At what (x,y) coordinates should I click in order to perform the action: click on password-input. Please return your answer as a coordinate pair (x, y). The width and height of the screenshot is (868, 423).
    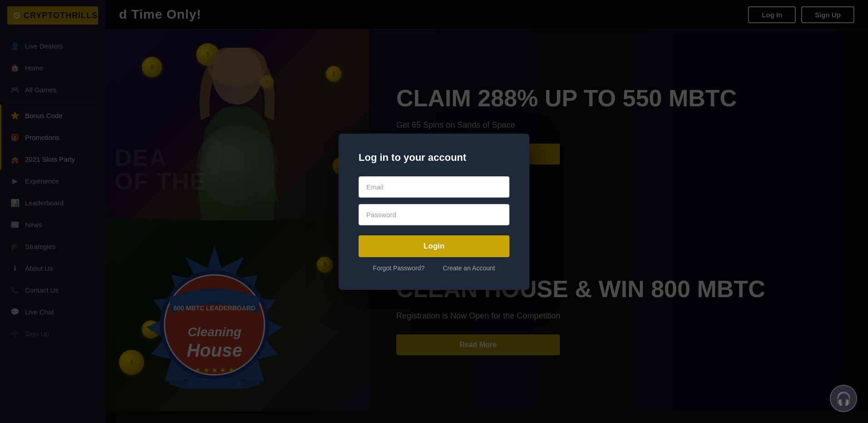
    Looking at the image, I should click on (434, 214).